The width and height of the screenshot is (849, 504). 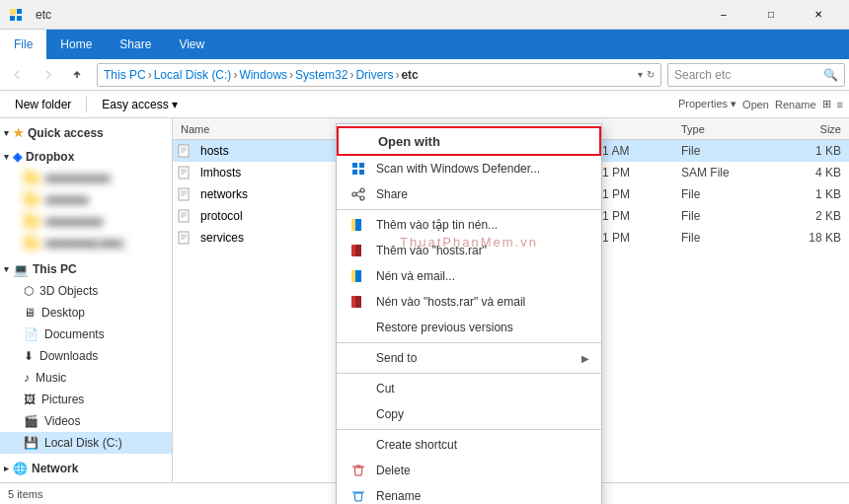 I want to click on objects3d-label: 3D Objects, so click(x=69, y=291).